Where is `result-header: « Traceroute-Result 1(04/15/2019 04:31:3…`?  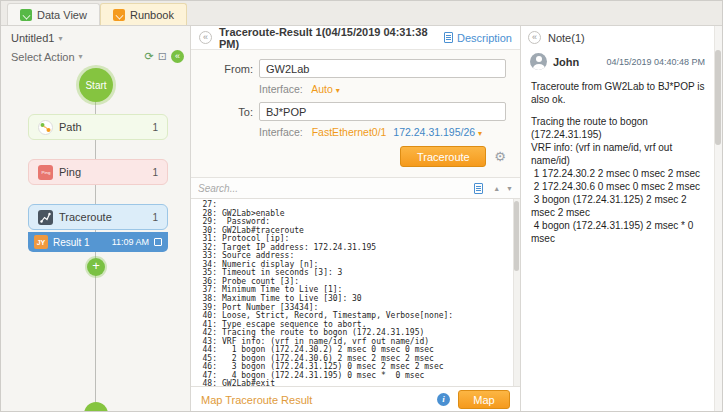 result-header: « Traceroute-Result 1(04/15/2019 04:31:3… is located at coordinates (356, 38).